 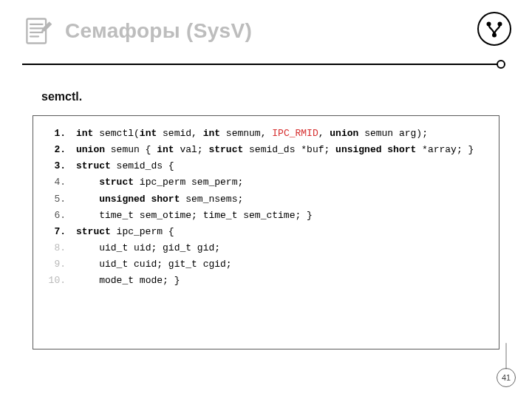 What do you see at coordinates (56, 134) in the screenshot?
I see `line-number: 1.` at bounding box center [56, 134].